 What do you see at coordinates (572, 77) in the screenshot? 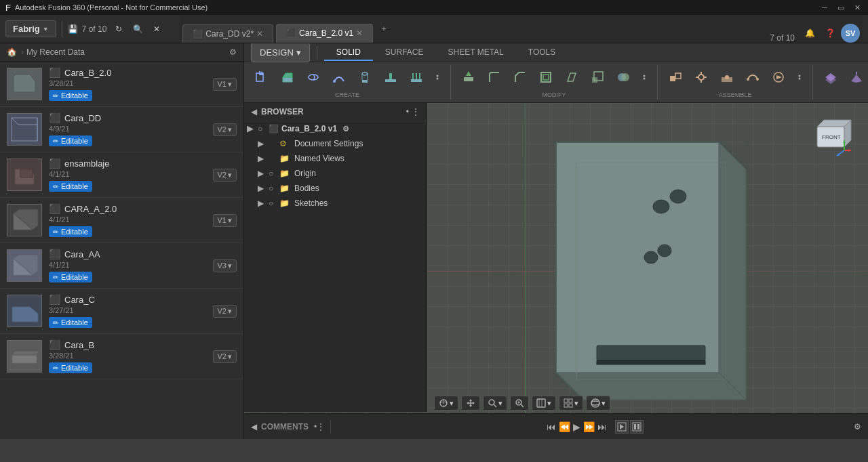
I see `draft-button` at bounding box center [572, 77].